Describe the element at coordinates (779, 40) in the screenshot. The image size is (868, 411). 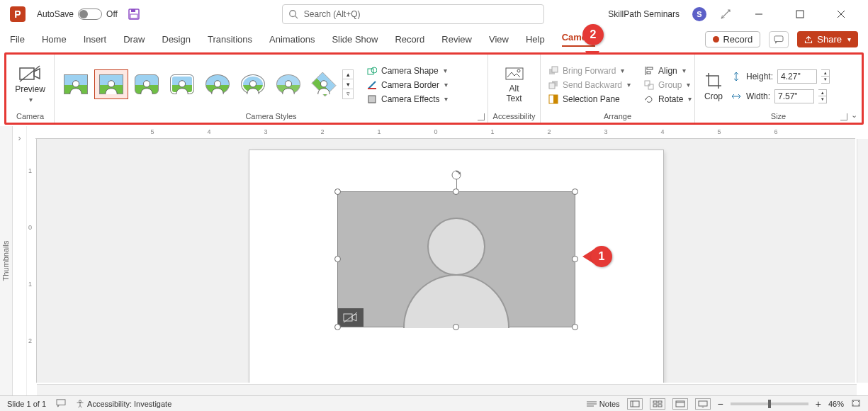
I see `comments-button` at that location.